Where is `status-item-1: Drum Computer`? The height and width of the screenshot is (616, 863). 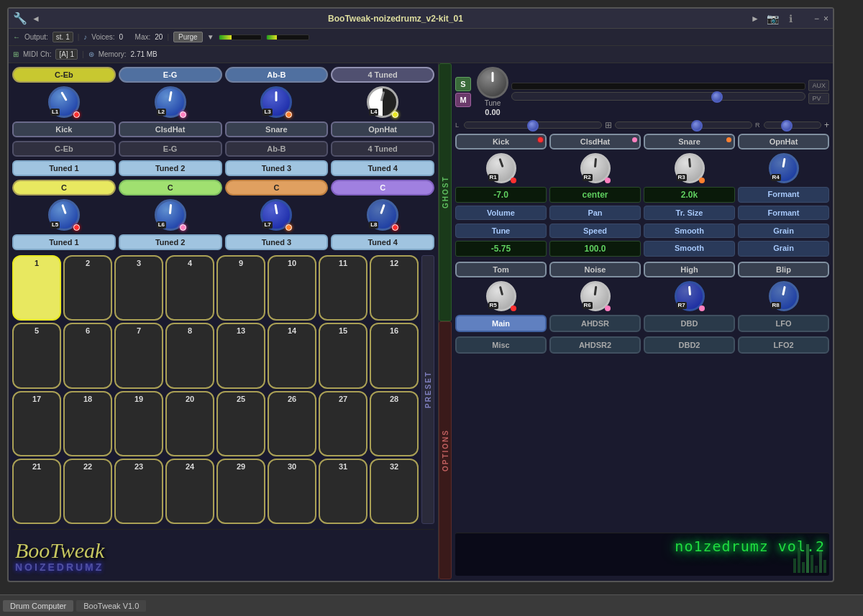
status-item-1: Drum Computer is located at coordinates (38, 606).